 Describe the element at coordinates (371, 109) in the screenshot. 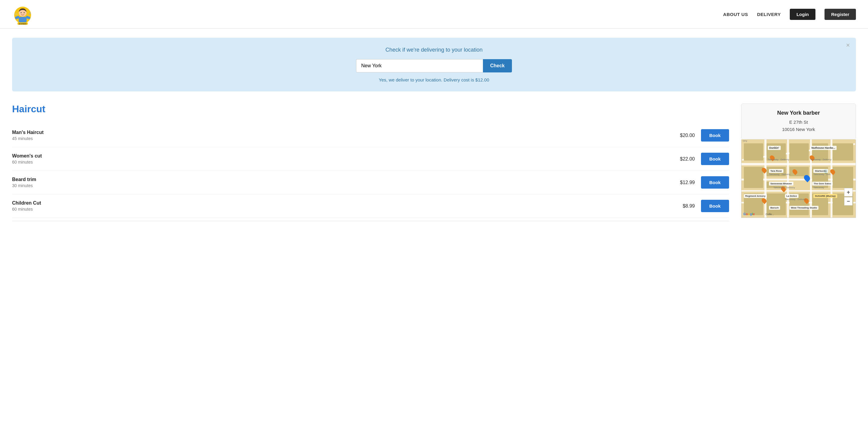

I see `section-title: Haircut` at that location.